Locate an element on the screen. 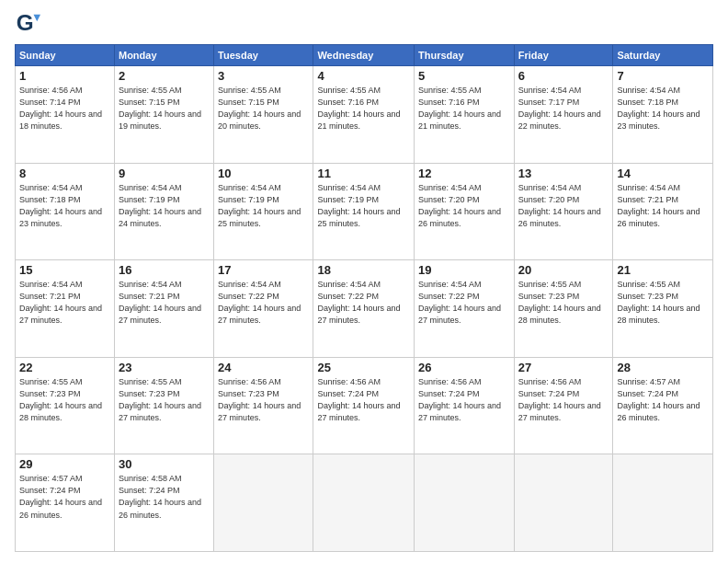  calendar-cell: 15Sunrise: 4:54 AMSunset: 7:21 PMDayligh… is located at coordinates (65, 309).